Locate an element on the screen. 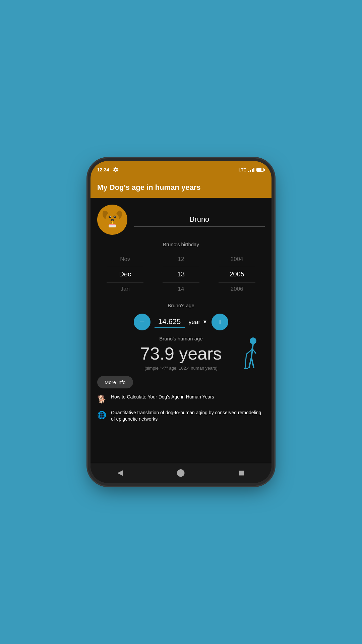 The width and height of the screenshot is (362, 644). simple-age-note: (simple "×7" age: 102.4 human years) is located at coordinates (181, 368).